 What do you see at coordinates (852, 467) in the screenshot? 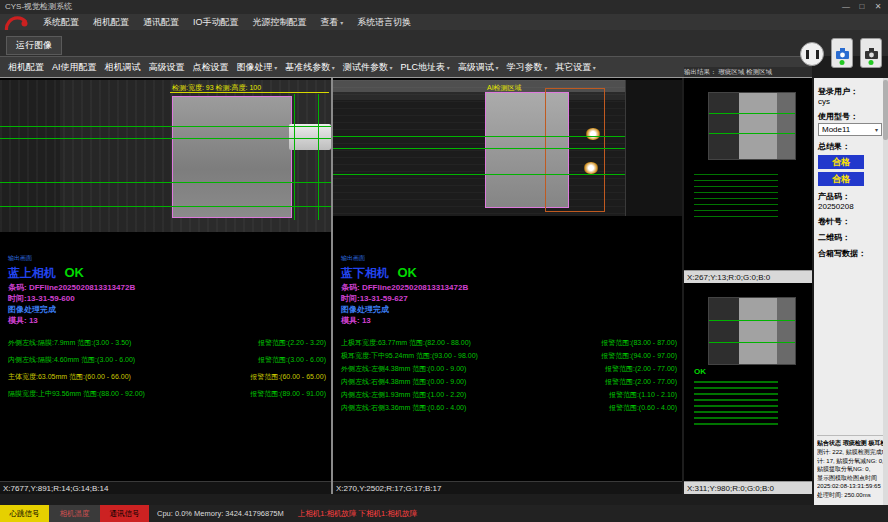
I see `statistics-block: 贴合状态 瑕疵检测 极耳检测 测计: 222, 贴膜检测完成NG: 计: 17,…` at bounding box center [852, 467].